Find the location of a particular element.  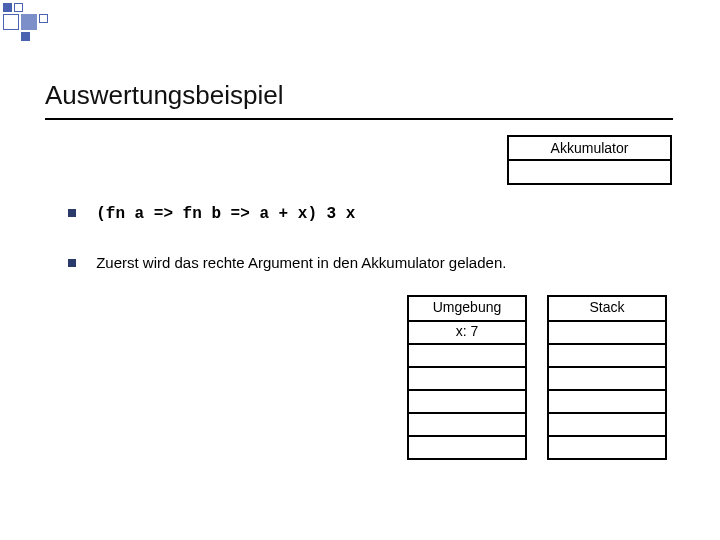

accumulator-label: Akkumulator is located at coordinates (590, 149).